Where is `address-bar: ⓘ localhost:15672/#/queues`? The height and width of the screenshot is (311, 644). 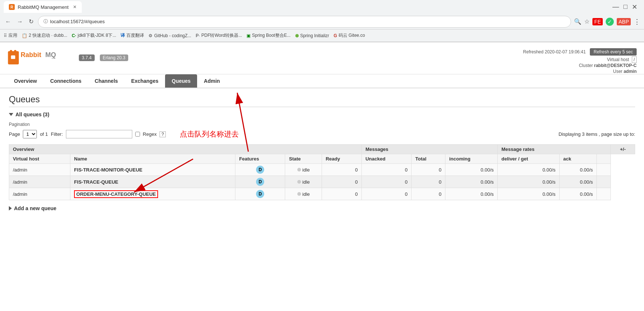 address-bar: ⓘ localhost:15672/#/queues is located at coordinates (304, 22).